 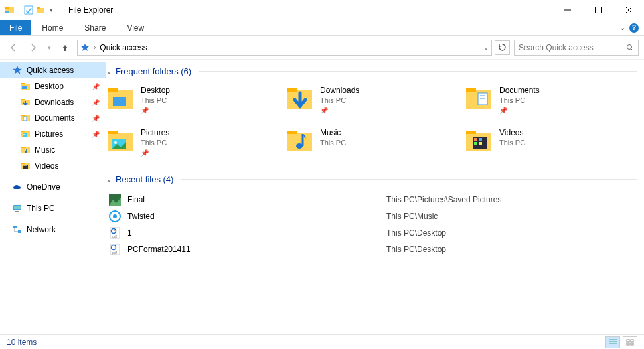 I want to click on address-dropdown-icon: ⌄, so click(x=486, y=48).